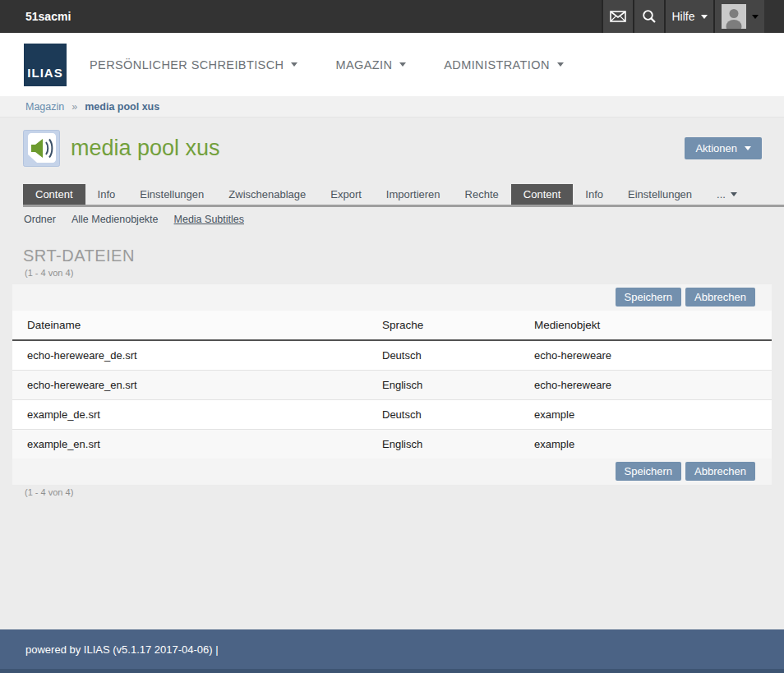 The width and height of the screenshot is (784, 673). I want to click on user-menu-button, so click(739, 16).